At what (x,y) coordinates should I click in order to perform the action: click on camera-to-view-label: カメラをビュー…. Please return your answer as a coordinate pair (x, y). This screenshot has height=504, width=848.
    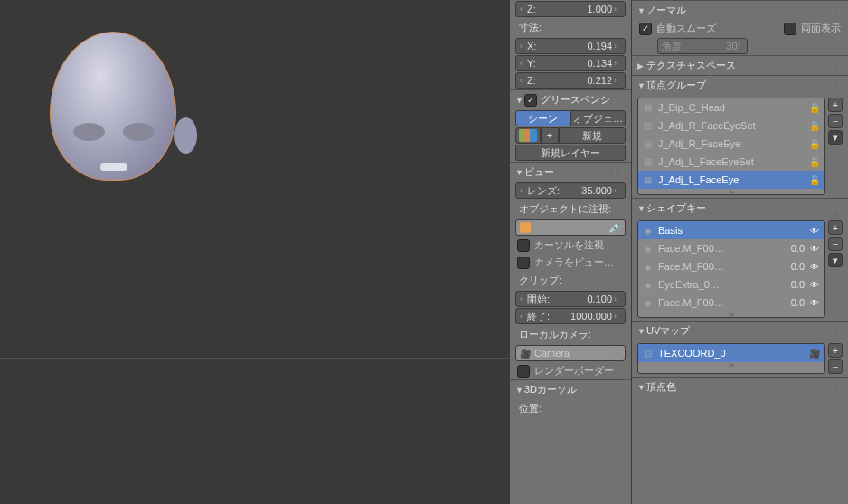
    Looking at the image, I should click on (574, 262).